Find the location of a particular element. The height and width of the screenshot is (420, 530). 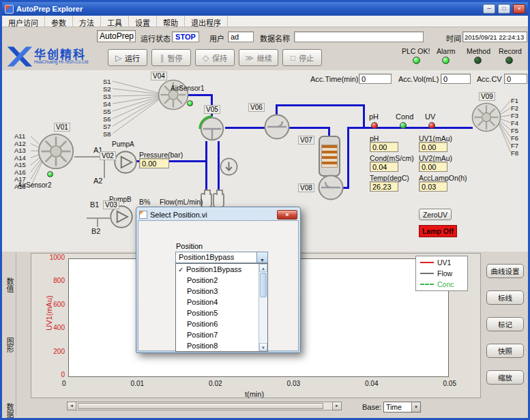

dropdown-item: ✓Position1Bypass is located at coordinates (222, 269).